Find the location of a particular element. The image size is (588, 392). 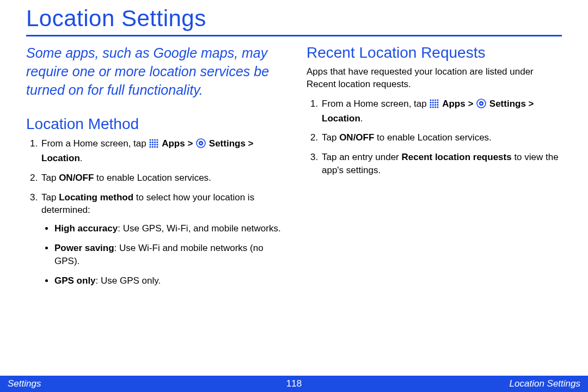

page-footer: Settings 118 Location Settings is located at coordinates (294, 384).